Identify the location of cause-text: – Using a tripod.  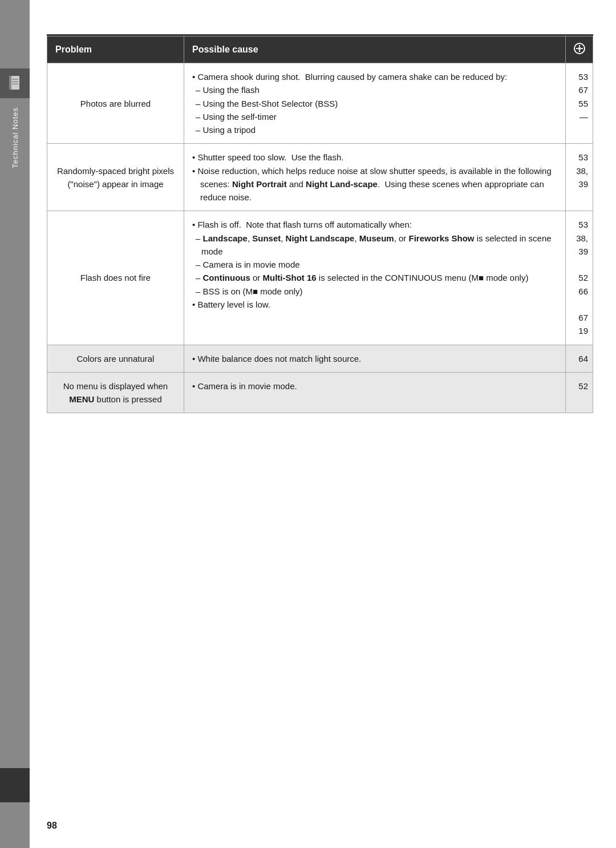
(375, 130).